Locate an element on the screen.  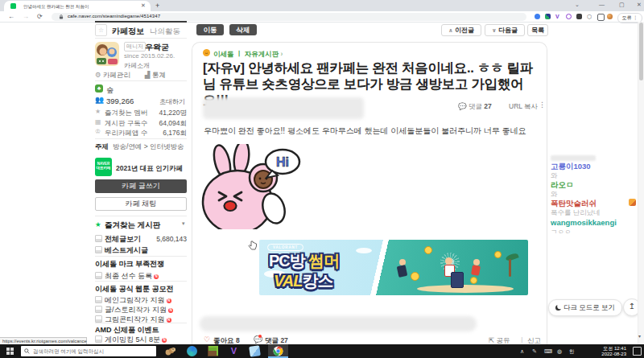
gear-icon: ⚙ is located at coordinates (98, 75).